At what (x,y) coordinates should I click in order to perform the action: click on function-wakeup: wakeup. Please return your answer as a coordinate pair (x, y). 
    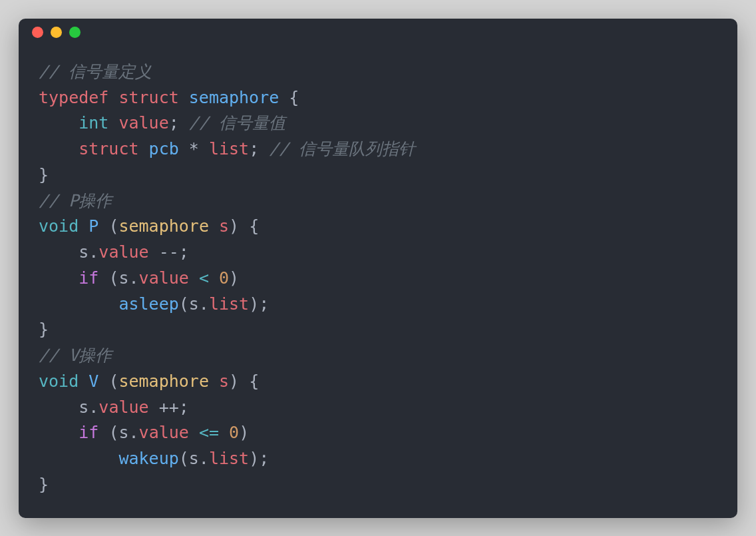
    Looking at the image, I should click on (148, 458).